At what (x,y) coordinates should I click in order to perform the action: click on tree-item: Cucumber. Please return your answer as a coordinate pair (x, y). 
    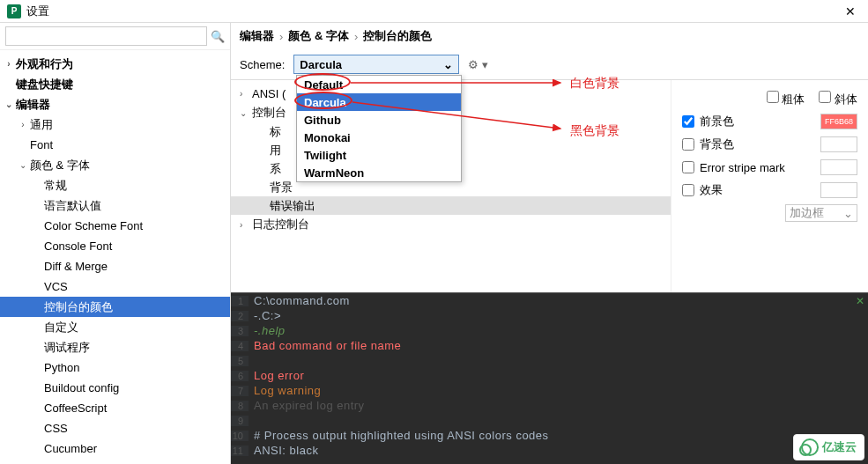
    Looking at the image, I should click on (115, 449).